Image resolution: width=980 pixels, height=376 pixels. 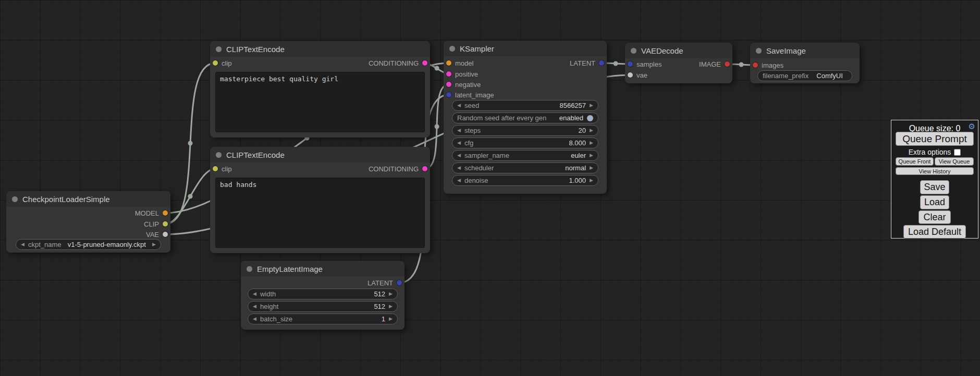 What do you see at coordinates (679, 63) in the screenshot?
I see `node-vae-decode: VAEDecode samples vae IMAGE` at bounding box center [679, 63].